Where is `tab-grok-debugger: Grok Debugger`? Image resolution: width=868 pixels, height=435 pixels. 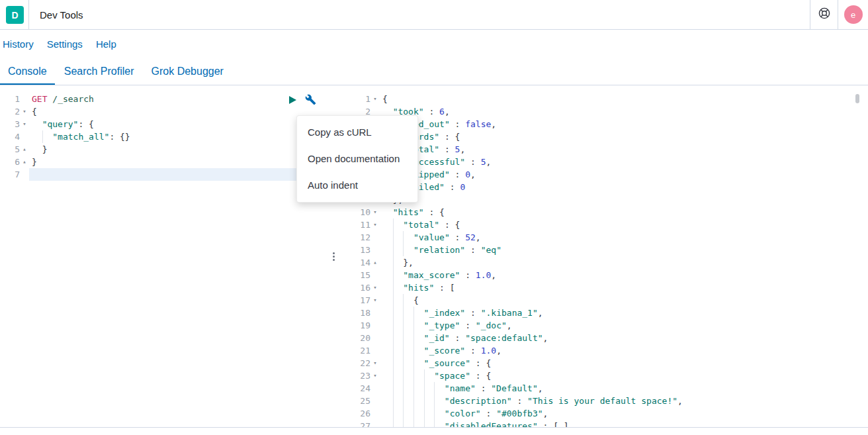 tab-grok-debugger: Grok Debugger is located at coordinates (188, 72).